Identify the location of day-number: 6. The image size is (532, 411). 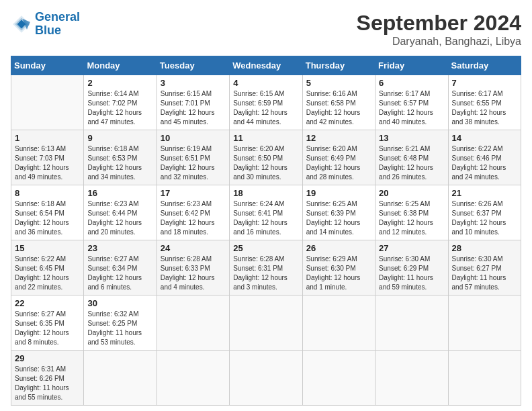
(411, 83).